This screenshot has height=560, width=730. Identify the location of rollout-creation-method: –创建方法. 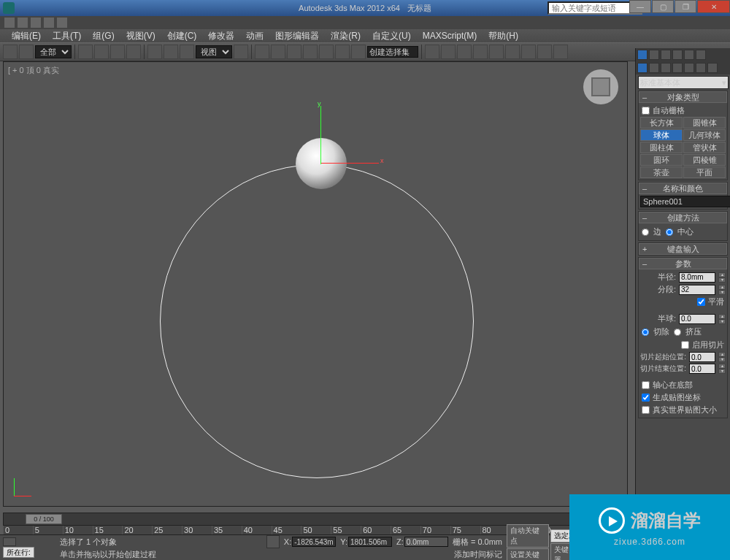
(683, 218).